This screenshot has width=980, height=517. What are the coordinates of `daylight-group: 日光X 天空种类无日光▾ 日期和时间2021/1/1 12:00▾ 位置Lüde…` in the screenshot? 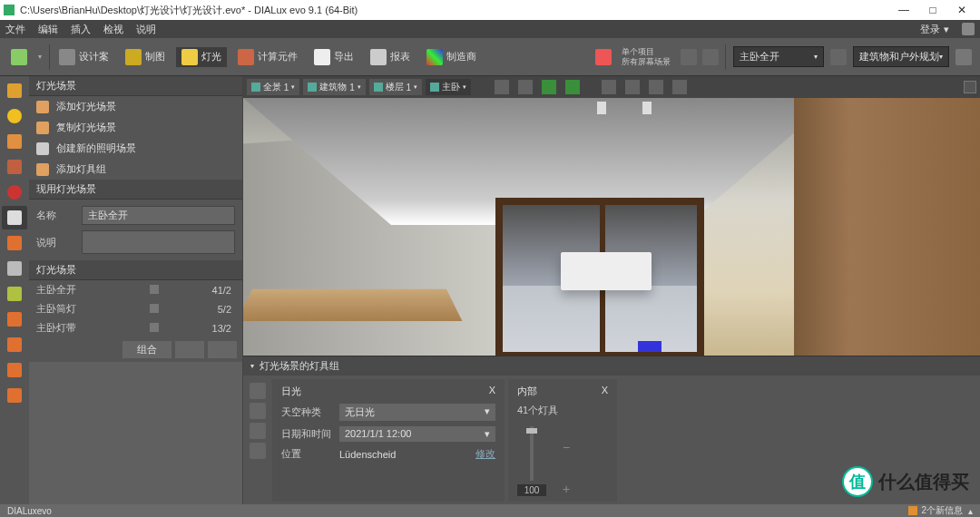 It's located at (388, 441).